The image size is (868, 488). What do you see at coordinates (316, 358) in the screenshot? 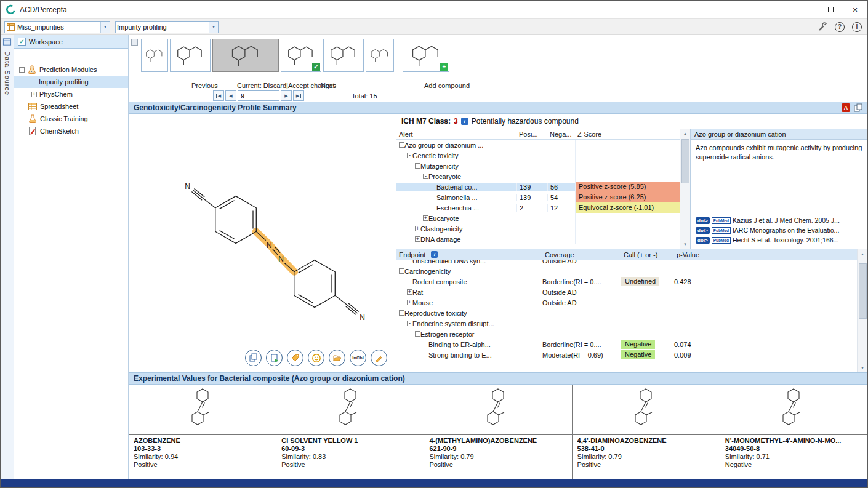
I see `toxicity-smiley-button` at bounding box center [316, 358].